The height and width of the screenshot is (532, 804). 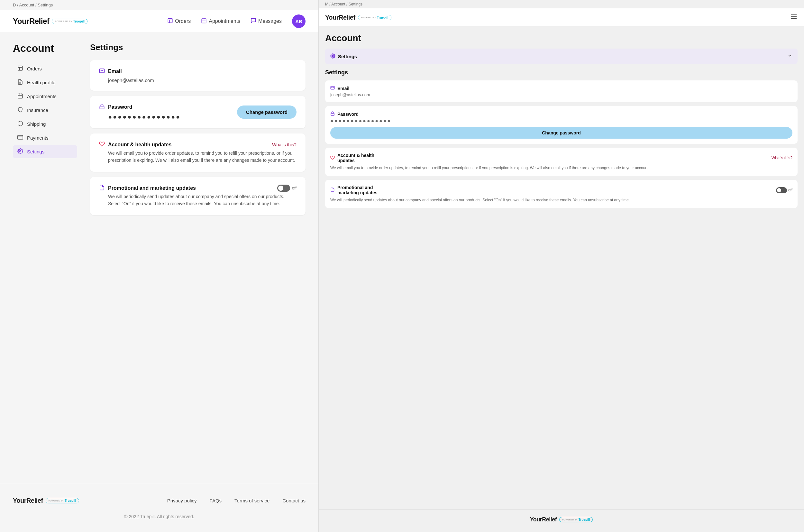 What do you see at coordinates (45, 96) in the screenshot?
I see `sidebar-item-appointments: Appointments` at bounding box center [45, 96].